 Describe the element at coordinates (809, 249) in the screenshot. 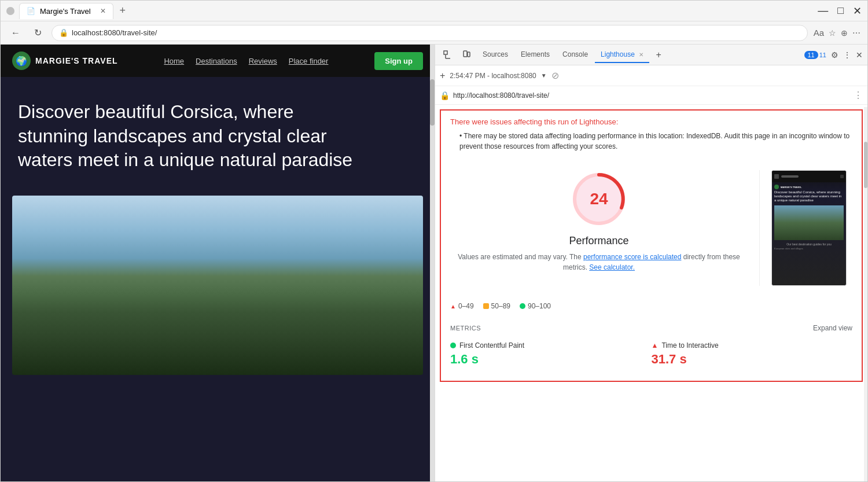

I see `screenshot-body-text: European cities and villages` at that location.